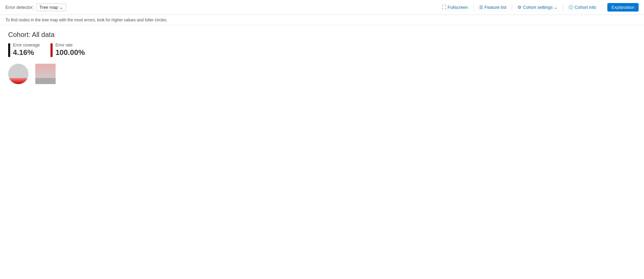 The width and height of the screenshot is (644, 279). What do you see at coordinates (322, 35) in the screenshot?
I see `cohort-title: Cohort: All data` at bounding box center [322, 35].